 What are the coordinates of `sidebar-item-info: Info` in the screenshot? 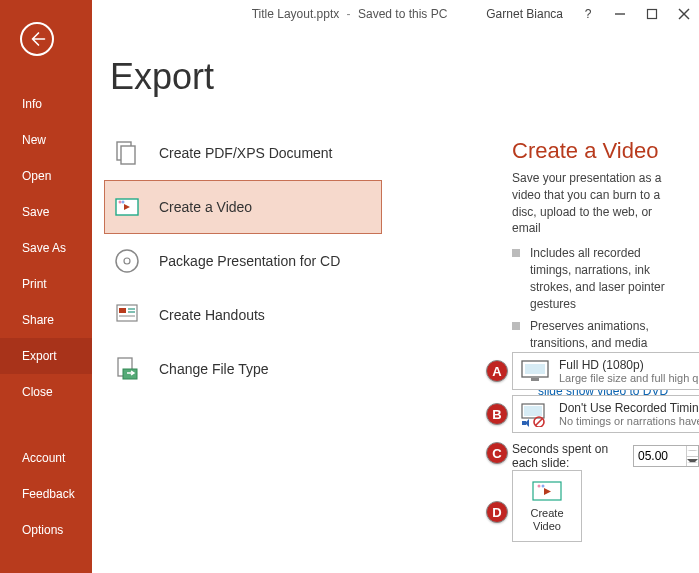 It's located at (46, 104).